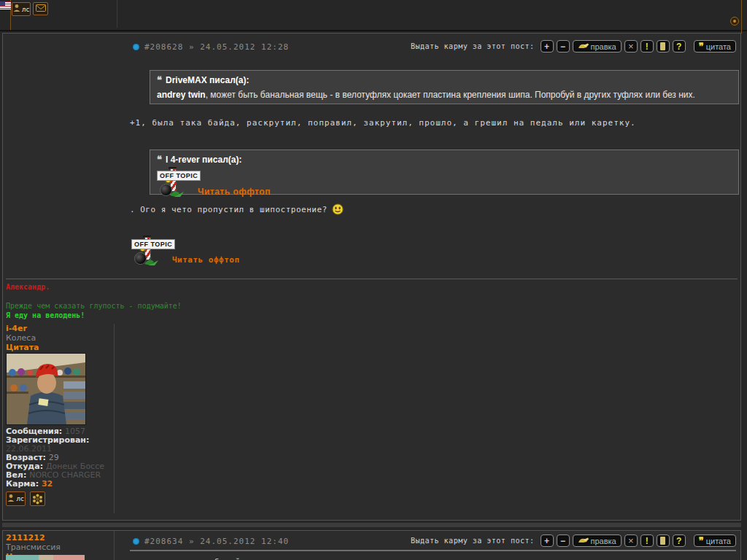 The width and height of the screenshot is (747, 560). I want to click on stat-bike: Вел: NORCO CHARGER, so click(53, 475).